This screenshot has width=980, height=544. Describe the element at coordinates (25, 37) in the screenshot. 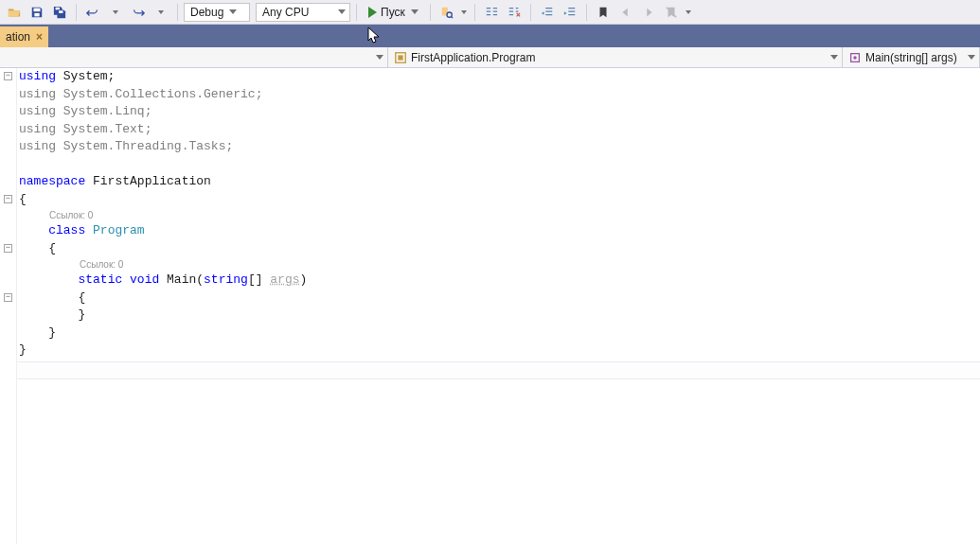

I see `file-tab: ation ×` at that location.